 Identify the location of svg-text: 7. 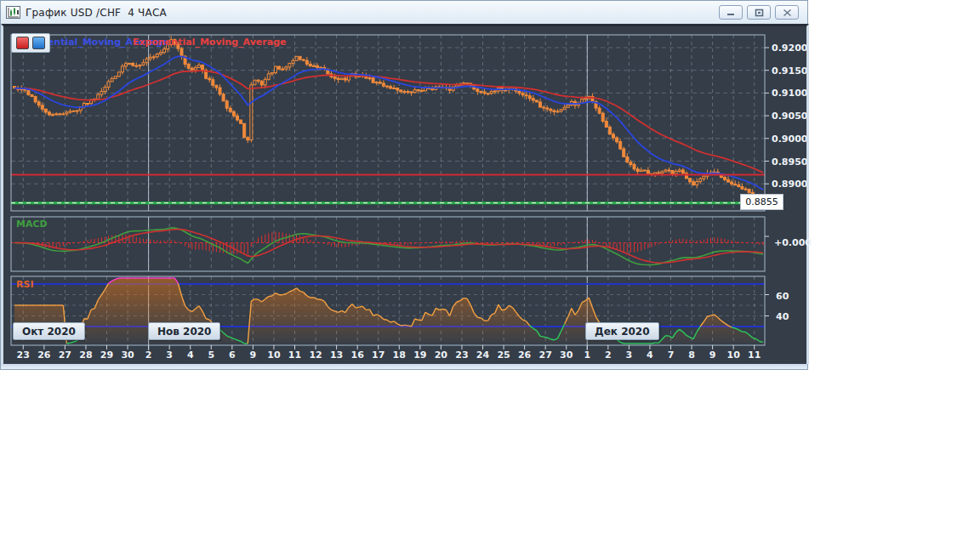
(671, 355).